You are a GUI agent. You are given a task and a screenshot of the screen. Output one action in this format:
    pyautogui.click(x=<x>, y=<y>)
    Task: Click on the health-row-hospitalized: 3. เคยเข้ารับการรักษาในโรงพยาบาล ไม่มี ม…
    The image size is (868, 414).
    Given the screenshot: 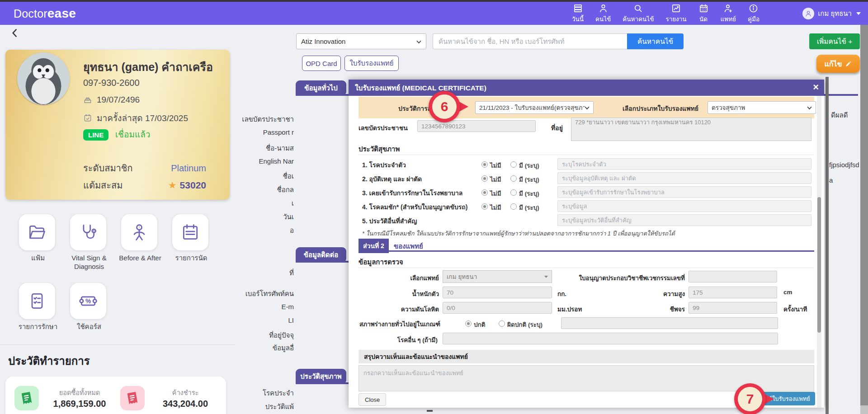 What is the action you would take?
    pyautogui.click(x=586, y=192)
    